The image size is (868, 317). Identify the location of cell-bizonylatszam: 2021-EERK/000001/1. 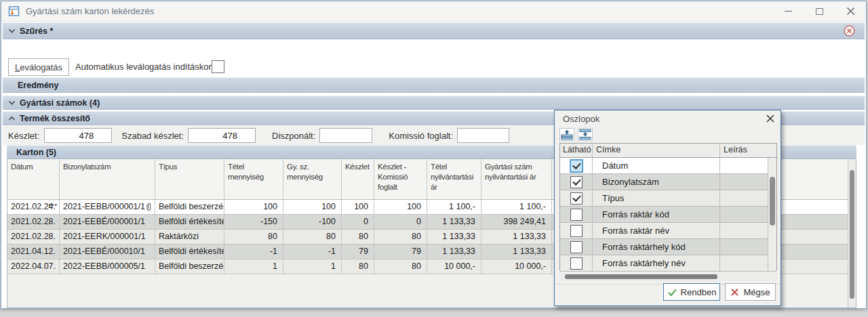
(107, 237).